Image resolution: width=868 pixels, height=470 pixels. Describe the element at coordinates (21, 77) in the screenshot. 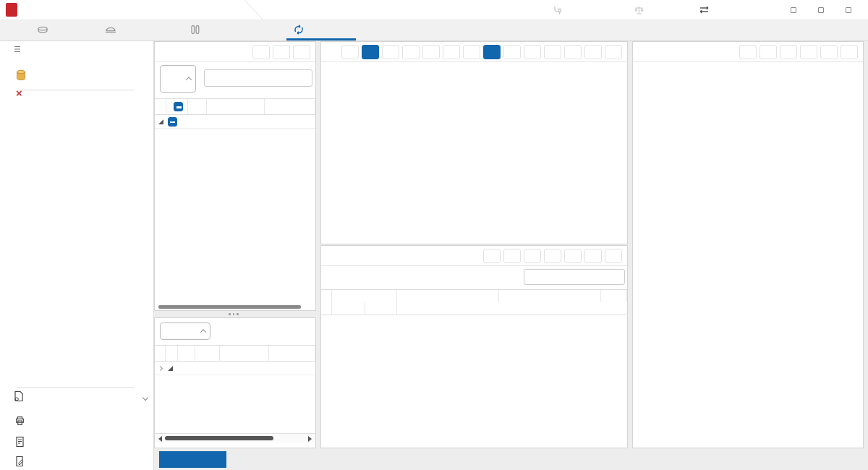

I see `database-icon` at that location.